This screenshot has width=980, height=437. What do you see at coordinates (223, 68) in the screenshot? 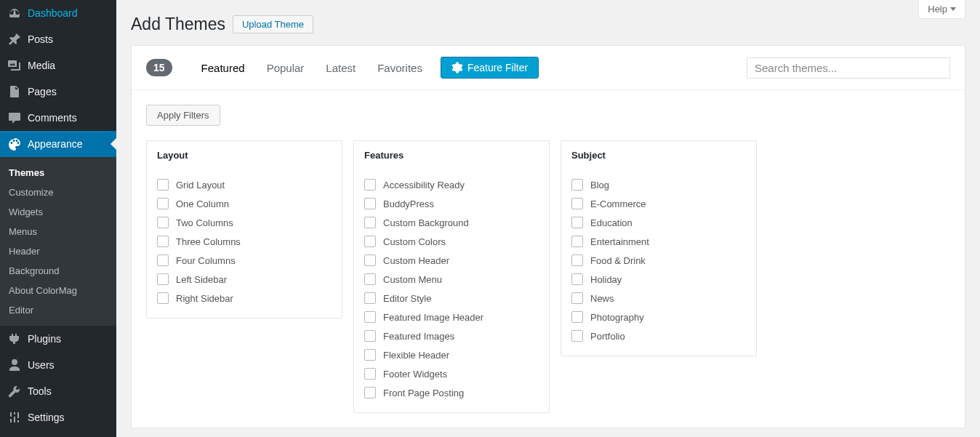
I see `filter-featured: Featured` at bounding box center [223, 68].